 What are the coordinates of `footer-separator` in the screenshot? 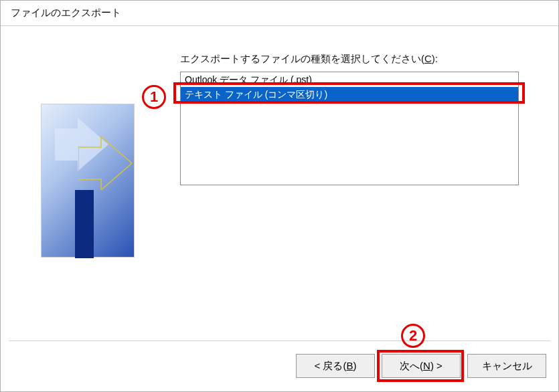 It's located at (280, 341).